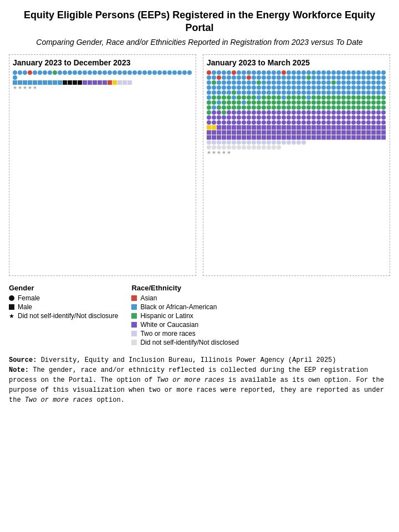 This screenshot has width=399, height=532. I want to click on legend-item-male: Male, so click(63, 307).